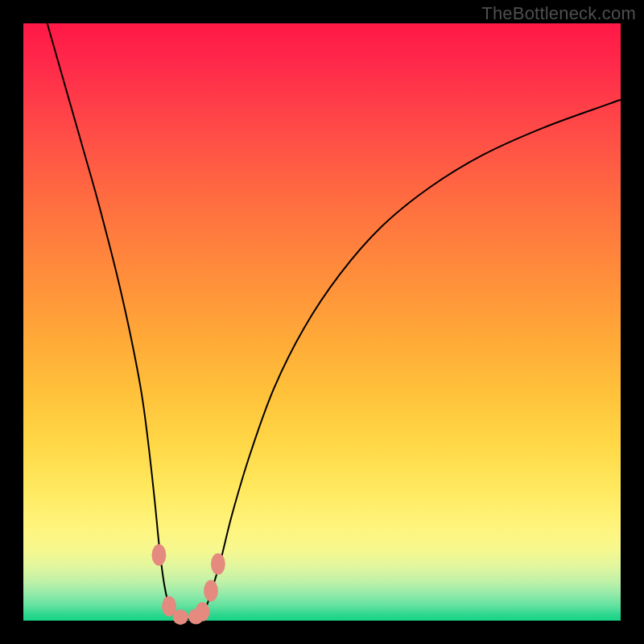 This screenshot has width=644, height=644. Describe the element at coordinates (159, 555) in the screenshot. I see `bead-left-upper` at that location.